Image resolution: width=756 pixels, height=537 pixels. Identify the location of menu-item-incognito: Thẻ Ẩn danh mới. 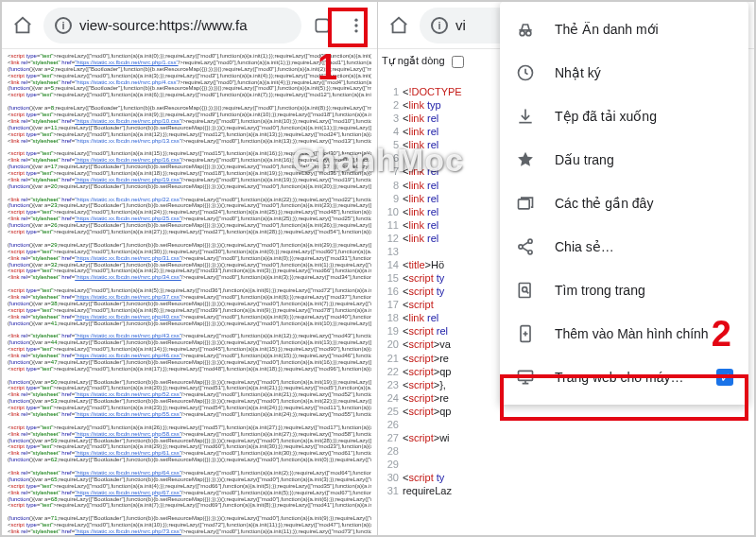
(624, 29).